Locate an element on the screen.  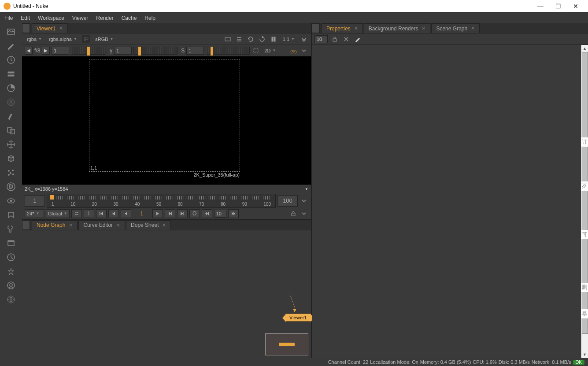
max-panels-field: 10 is located at coordinates (321, 39).